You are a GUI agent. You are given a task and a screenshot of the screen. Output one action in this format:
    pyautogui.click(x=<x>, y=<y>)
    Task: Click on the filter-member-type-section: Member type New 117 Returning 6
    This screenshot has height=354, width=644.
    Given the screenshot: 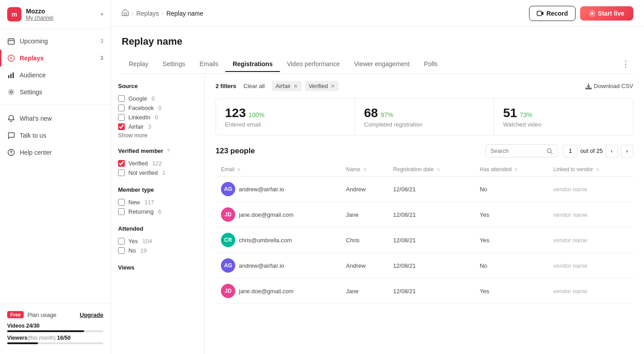 What is the action you would take?
    pyautogui.click(x=157, y=201)
    